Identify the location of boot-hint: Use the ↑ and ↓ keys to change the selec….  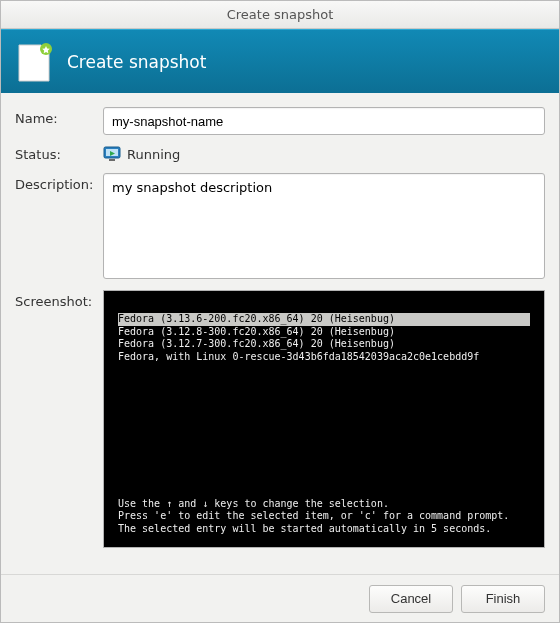
(324, 504).